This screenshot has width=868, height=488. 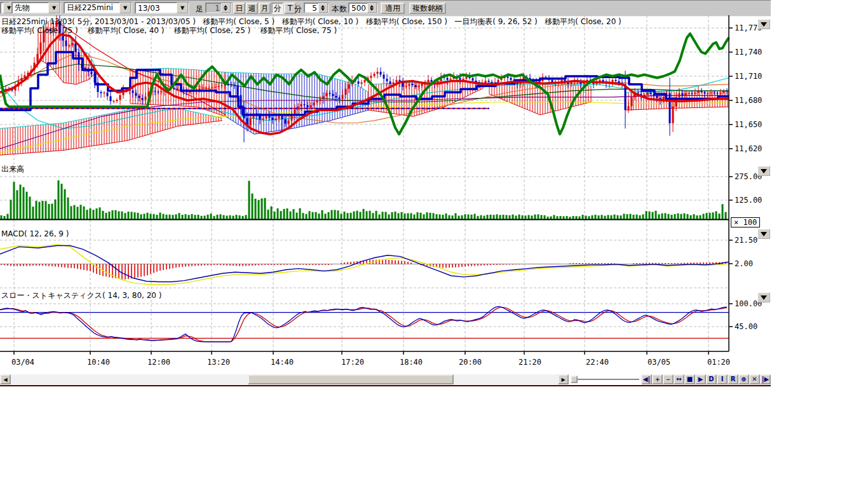 I want to click on y-axis-tick-label: 11,740, so click(x=749, y=52).